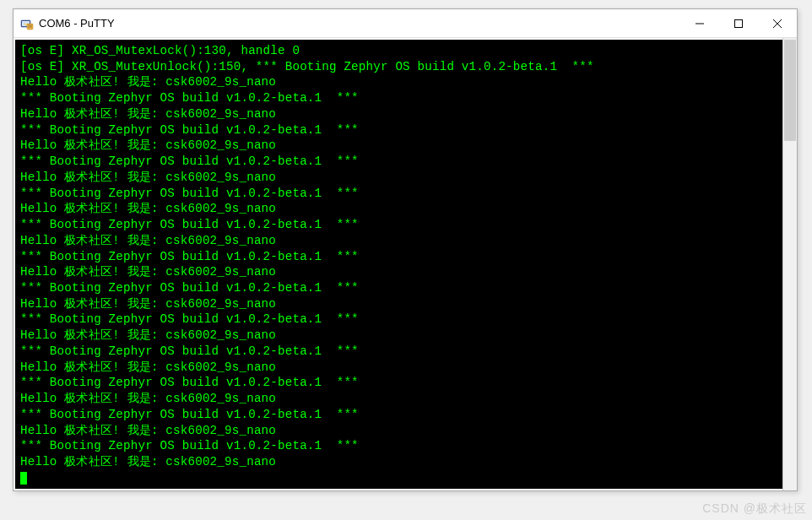  Describe the element at coordinates (24, 478) in the screenshot. I see `cursor-block` at that location.